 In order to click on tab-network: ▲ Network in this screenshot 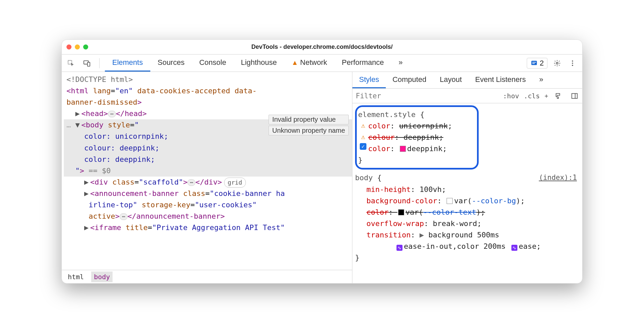, I will do `click(309, 63)`.